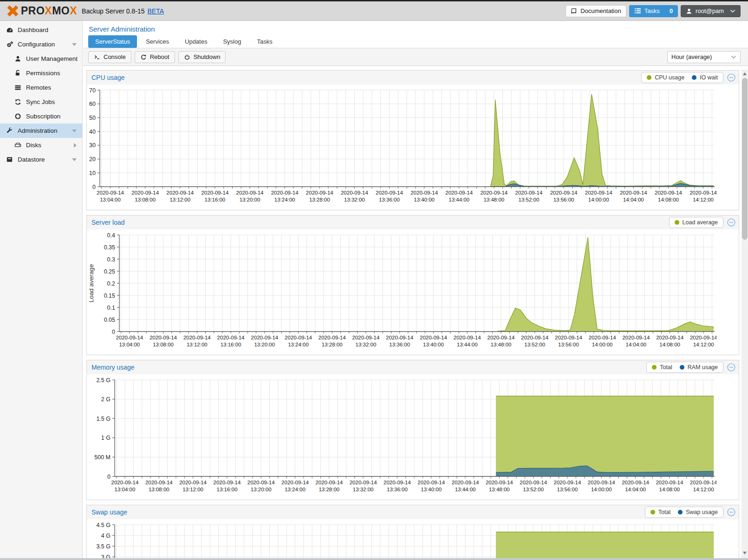  Describe the element at coordinates (18, 59) in the screenshot. I see `user-icon` at that location.